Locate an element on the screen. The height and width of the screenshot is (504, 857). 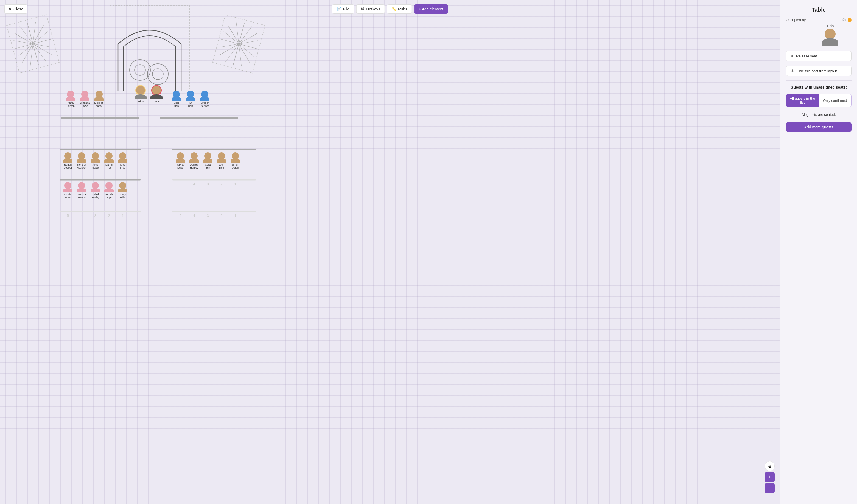
left-front-pew: AnnaFenton JohannaLowe Maid-of-honor is located at coordinates (85, 99).